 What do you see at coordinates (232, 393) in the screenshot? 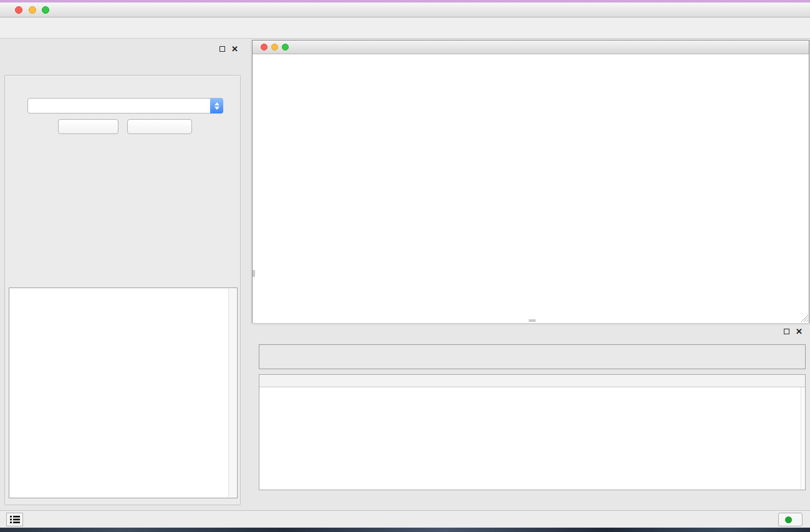
I see `result-scrollbar` at bounding box center [232, 393].